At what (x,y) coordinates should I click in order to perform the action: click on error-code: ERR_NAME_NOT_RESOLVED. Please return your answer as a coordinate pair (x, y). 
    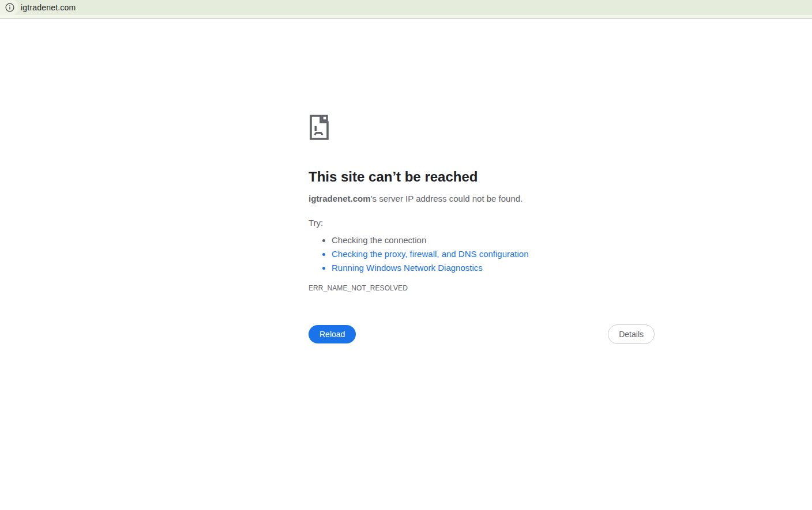
    Looking at the image, I should click on (482, 288).